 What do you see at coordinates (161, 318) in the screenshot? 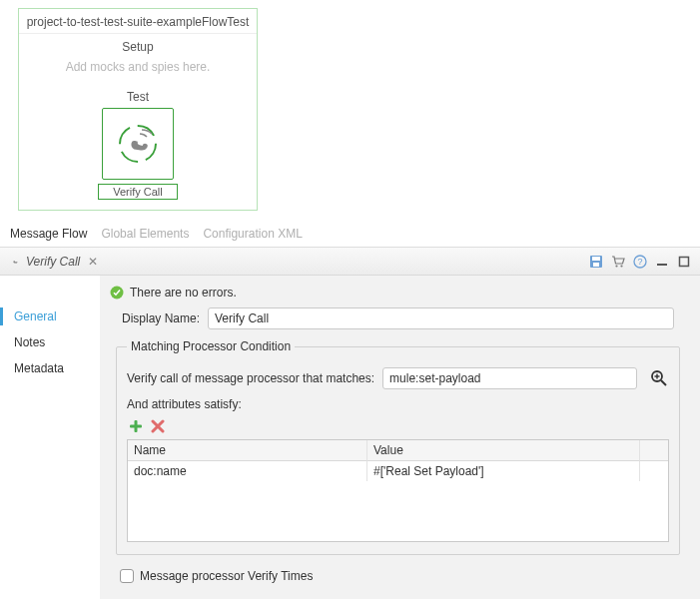
I see `display-name-label: Display Name:` at bounding box center [161, 318].